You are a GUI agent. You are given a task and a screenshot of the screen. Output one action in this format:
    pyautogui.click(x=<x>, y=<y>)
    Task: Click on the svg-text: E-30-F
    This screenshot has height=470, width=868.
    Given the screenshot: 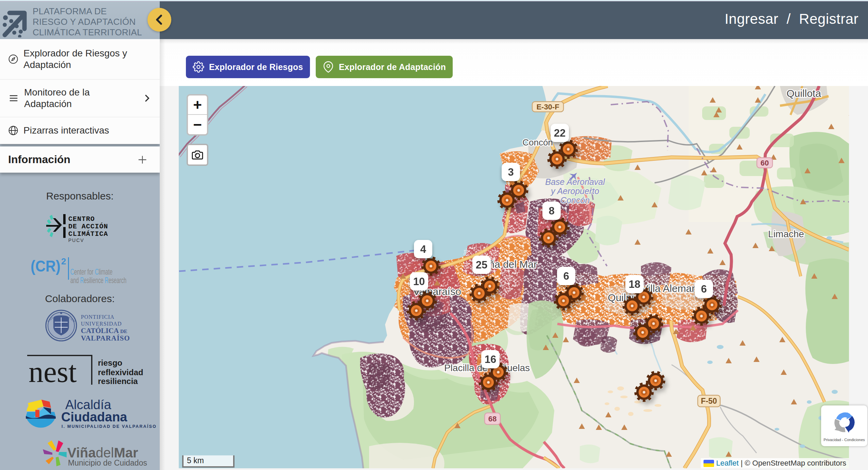 What is the action you would take?
    pyautogui.click(x=548, y=107)
    